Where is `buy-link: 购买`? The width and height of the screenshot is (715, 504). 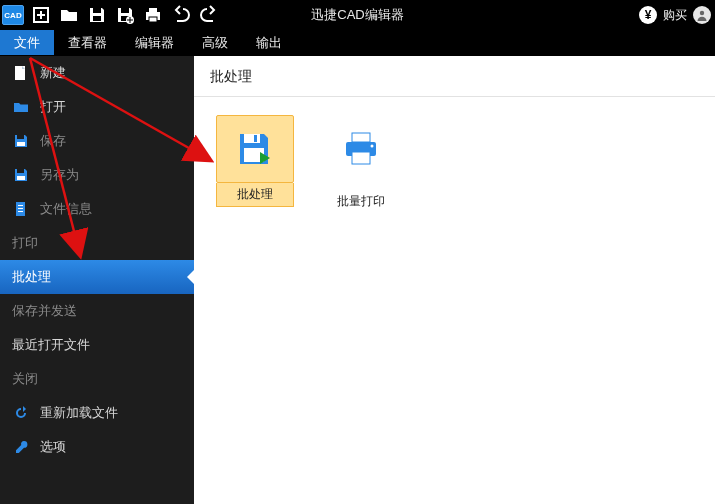 buy-link: 购买 is located at coordinates (675, 16).